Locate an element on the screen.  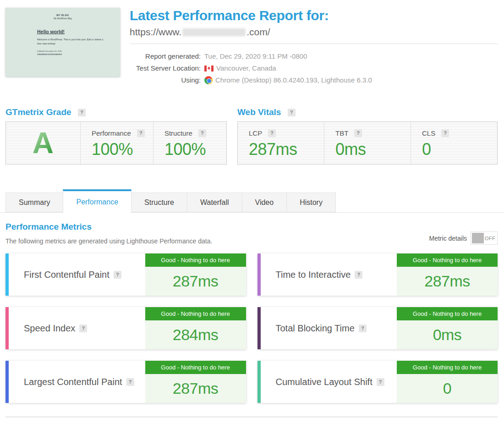
metric-name: Total Blocking Time is located at coordinates (315, 328).